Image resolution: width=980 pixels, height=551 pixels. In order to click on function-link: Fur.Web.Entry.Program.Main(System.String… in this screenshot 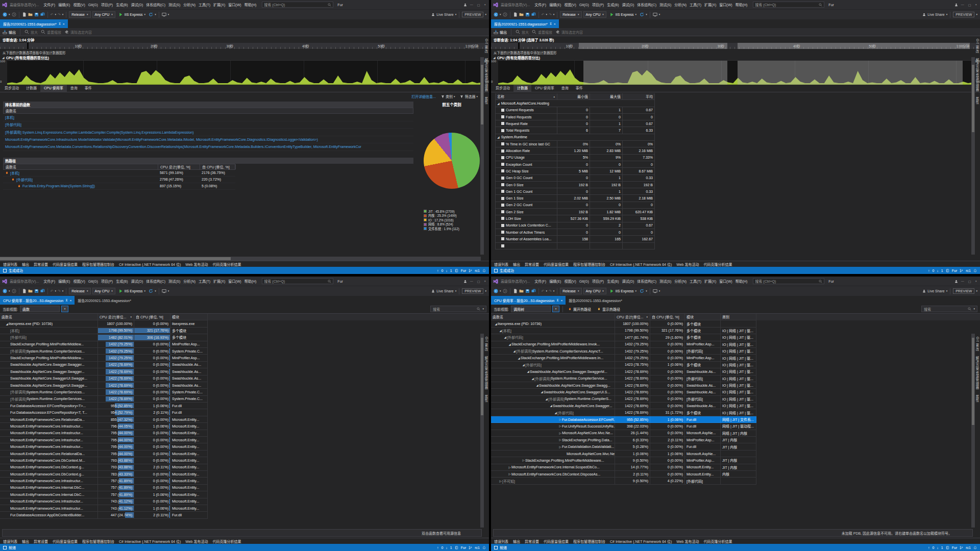, I will do `click(59, 186)`.